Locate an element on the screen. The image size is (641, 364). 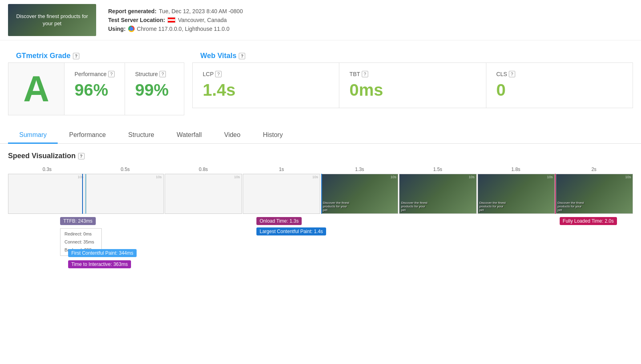
tbt-help-icon: ? is located at coordinates (365, 74).